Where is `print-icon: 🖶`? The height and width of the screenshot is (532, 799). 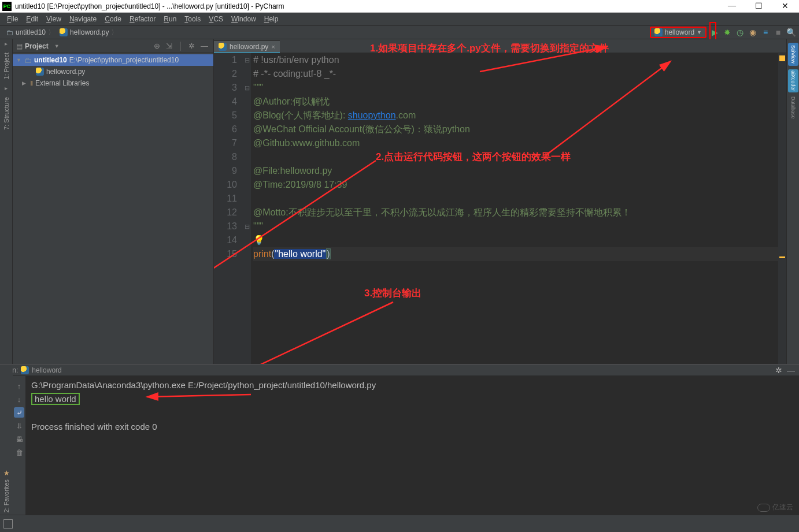
print-icon: 🖶 is located at coordinates (19, 439).